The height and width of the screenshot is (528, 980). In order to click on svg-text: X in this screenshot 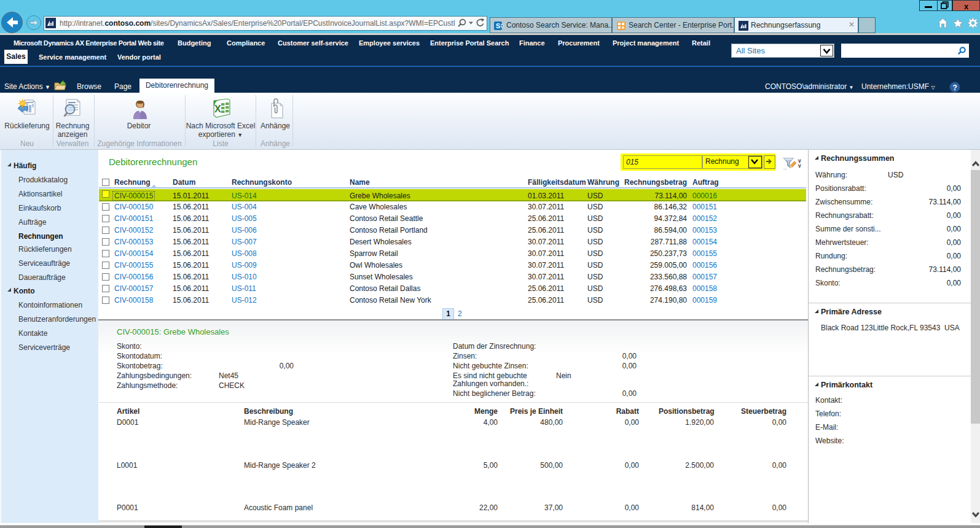, I will do `click(218, 109)`.